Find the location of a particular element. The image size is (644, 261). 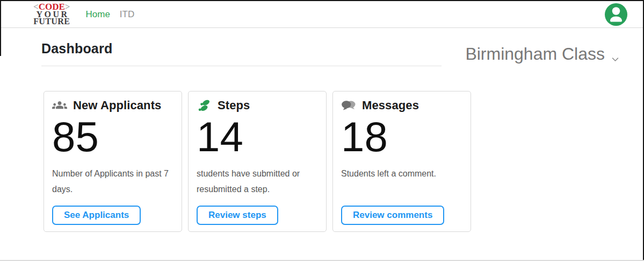

card-messages: Messages 18 Students left a comment. Rev… is located at coordinates (402, 161).